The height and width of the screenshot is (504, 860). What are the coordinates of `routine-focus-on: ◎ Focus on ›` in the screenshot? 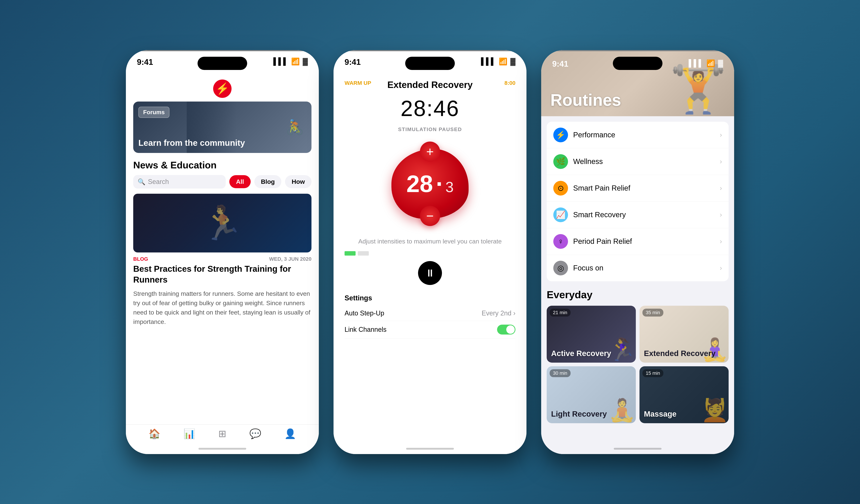 It's located at (637, 268).